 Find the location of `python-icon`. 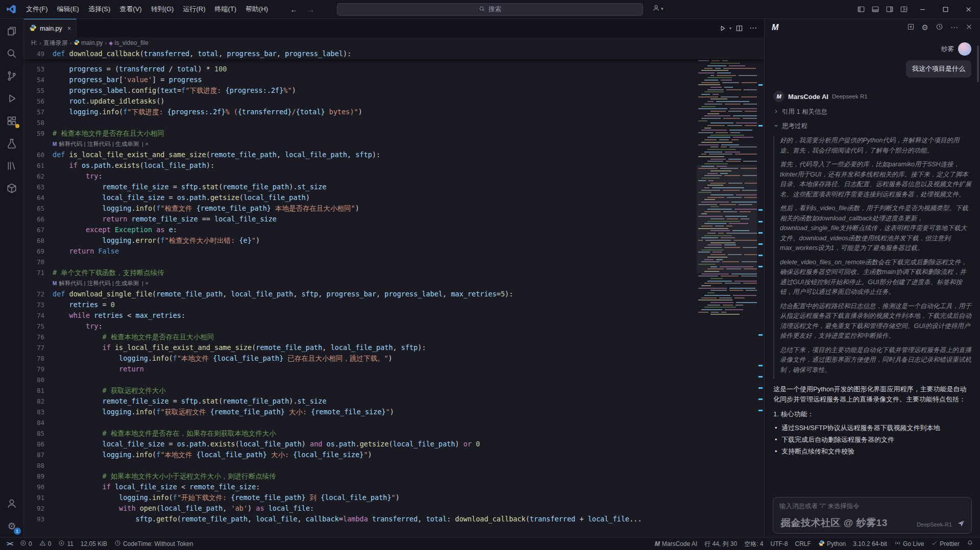

python-icon is located at coordinates (822, 544).